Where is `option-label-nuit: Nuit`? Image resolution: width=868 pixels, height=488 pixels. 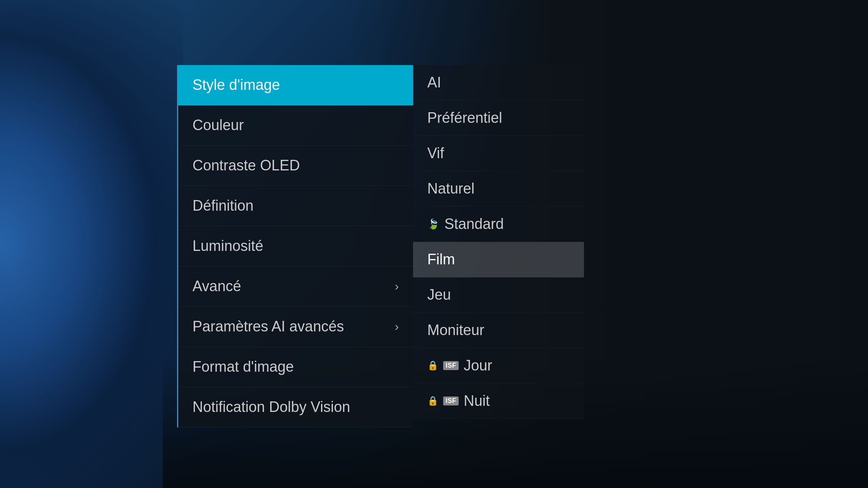
option-label-nuit: Nuit is located at coordinates (477, 401).